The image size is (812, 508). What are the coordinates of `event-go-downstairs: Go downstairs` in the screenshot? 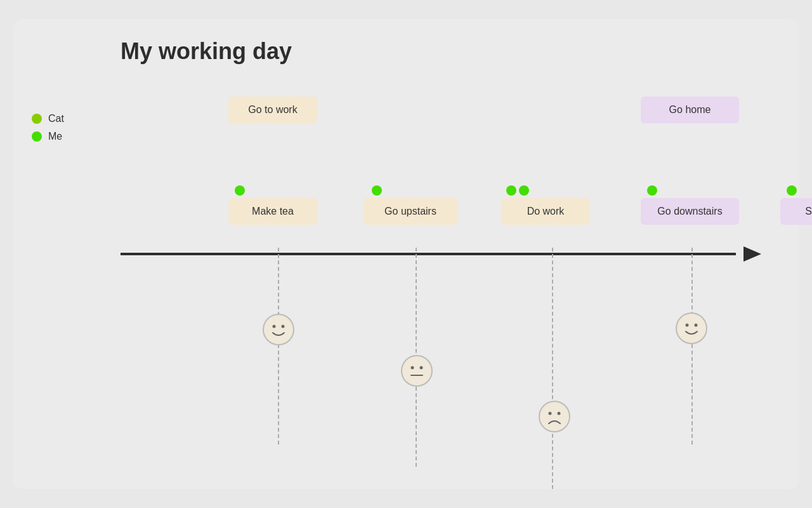 It's located at (690, 211).